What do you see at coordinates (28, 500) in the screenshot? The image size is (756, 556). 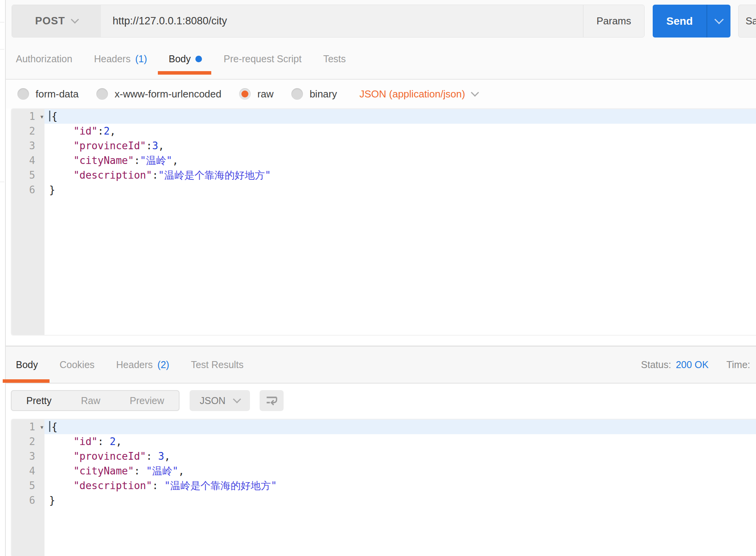 I see `line-number: 6` at bounding box center [28, 500].